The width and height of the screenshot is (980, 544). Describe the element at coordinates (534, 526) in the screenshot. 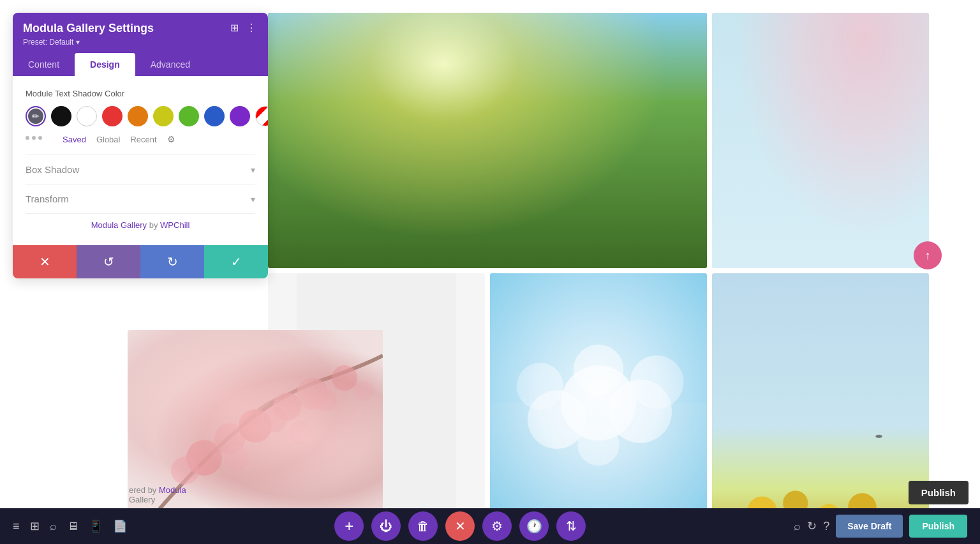

I see `toolbar-history-button: 🕐` at that location.